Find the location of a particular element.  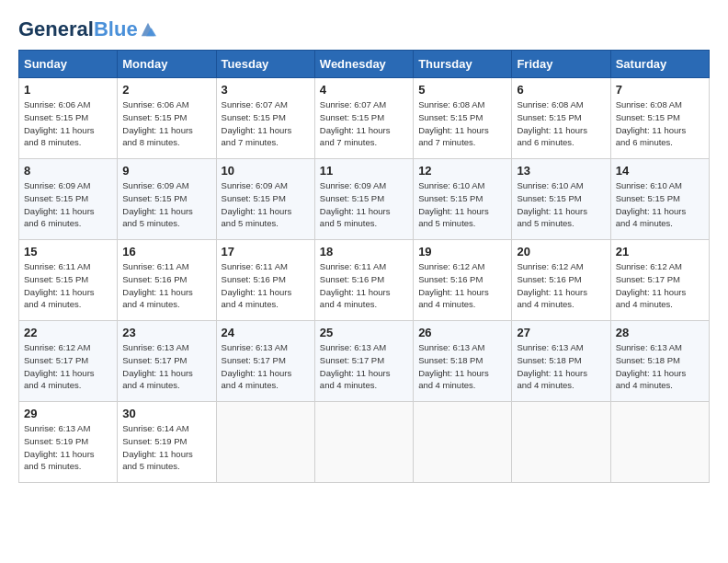

calendar-cell: 9Sunrise: 6:09 AMSunset: 5:15 PMDaylight… is located at coordinates (167, 200).